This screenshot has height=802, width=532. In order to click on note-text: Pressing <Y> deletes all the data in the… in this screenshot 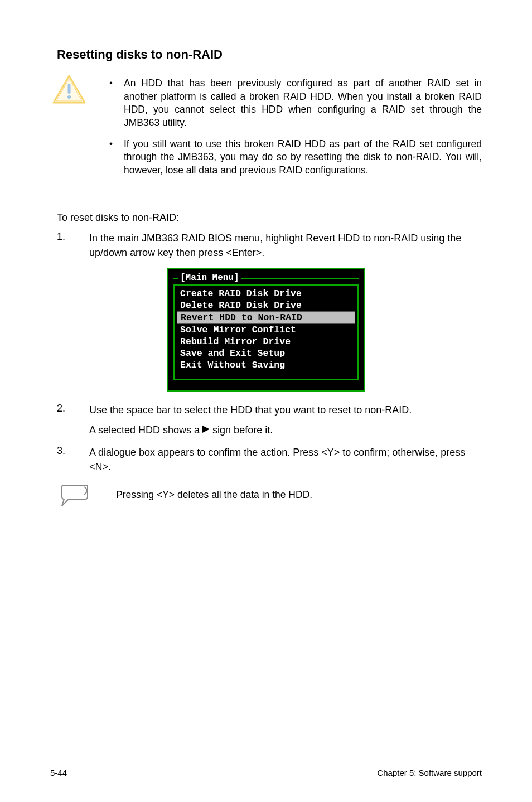, I will do `click(292, 495)`.